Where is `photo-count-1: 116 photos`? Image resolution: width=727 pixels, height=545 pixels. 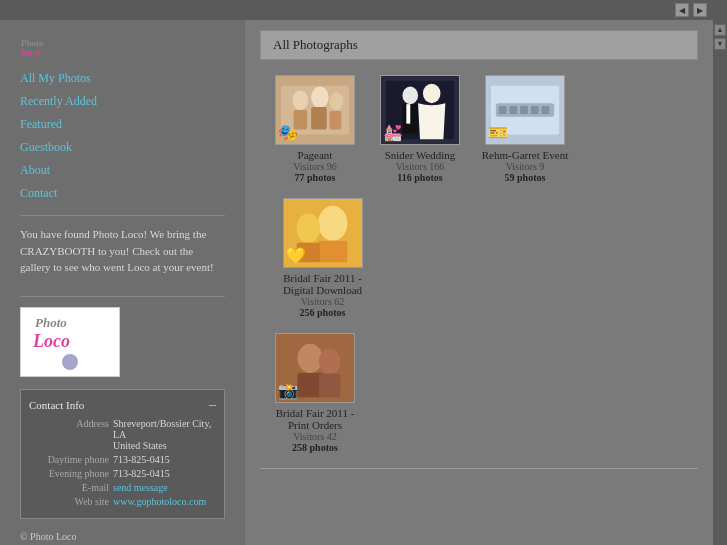
photo-count-1: 116 photos is located at coordinates (420, 178).